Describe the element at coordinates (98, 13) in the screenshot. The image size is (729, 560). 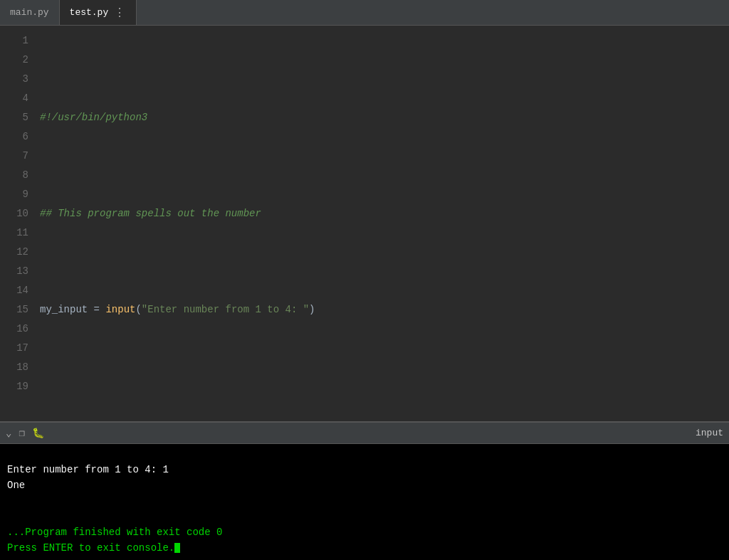
I see `tab-test-py: test.py ⋮` at that location.